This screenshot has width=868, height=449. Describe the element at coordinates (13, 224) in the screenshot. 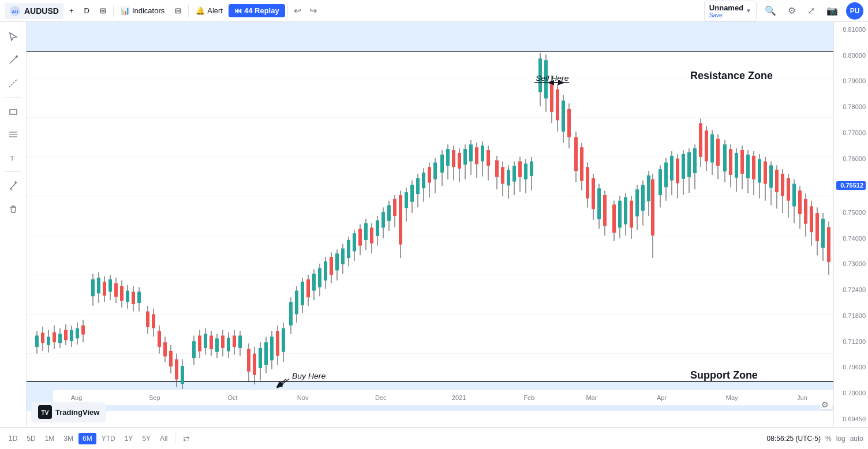

I see `left-sidebar: T` at that location.